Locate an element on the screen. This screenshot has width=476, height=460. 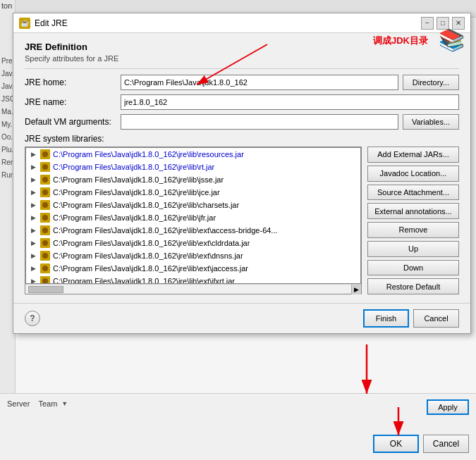
apply-button: Apply is located at coordinates (448, 407).